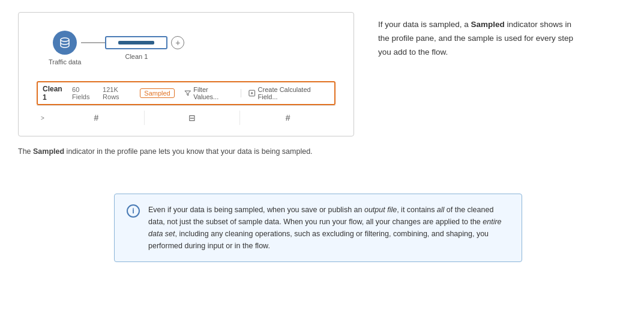 The height and width of the screenshot is (324, 644). Describe the element at coordinates (294, 93) in the screenshot. I see `create-calc-label: Create Calculated Field...` at that location.